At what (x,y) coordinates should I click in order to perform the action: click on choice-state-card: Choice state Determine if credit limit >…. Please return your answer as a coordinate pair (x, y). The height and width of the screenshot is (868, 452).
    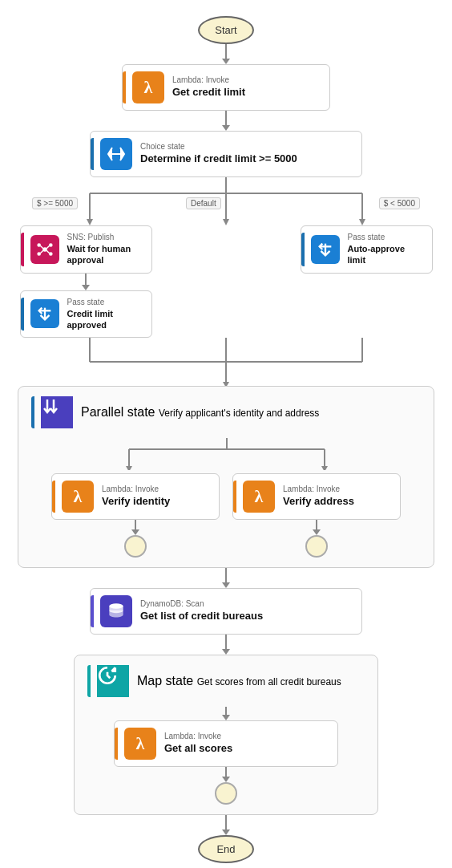
    Looking at the image, I should click on (226, 154).